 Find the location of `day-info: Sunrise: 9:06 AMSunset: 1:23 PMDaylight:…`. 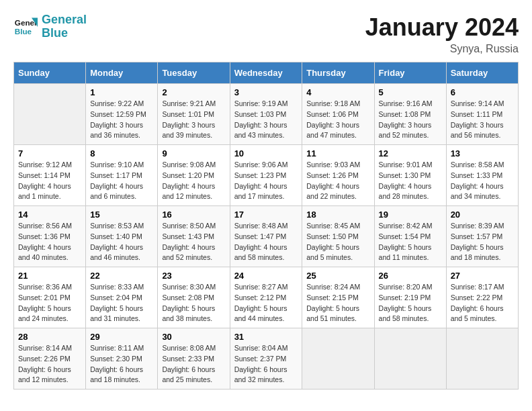

day-info: Sunrise: 9:06 AMSunset: 1:23 PMDaylight:… is located at coordinates (266, 181).